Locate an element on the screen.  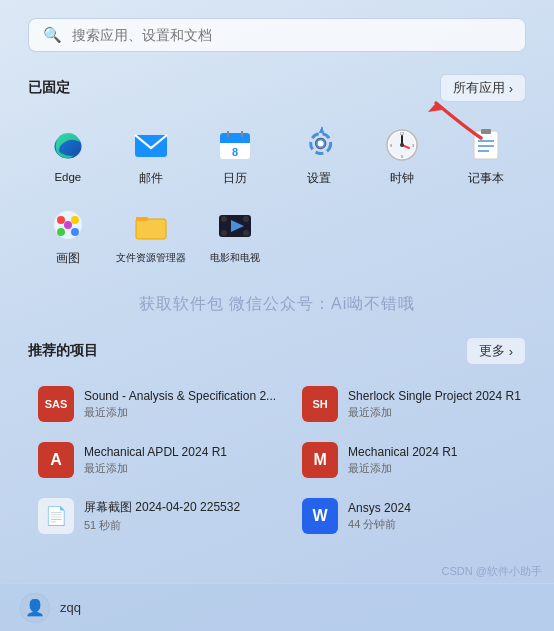
rec-icon-apdl: A is located at coordinates (56, 460).